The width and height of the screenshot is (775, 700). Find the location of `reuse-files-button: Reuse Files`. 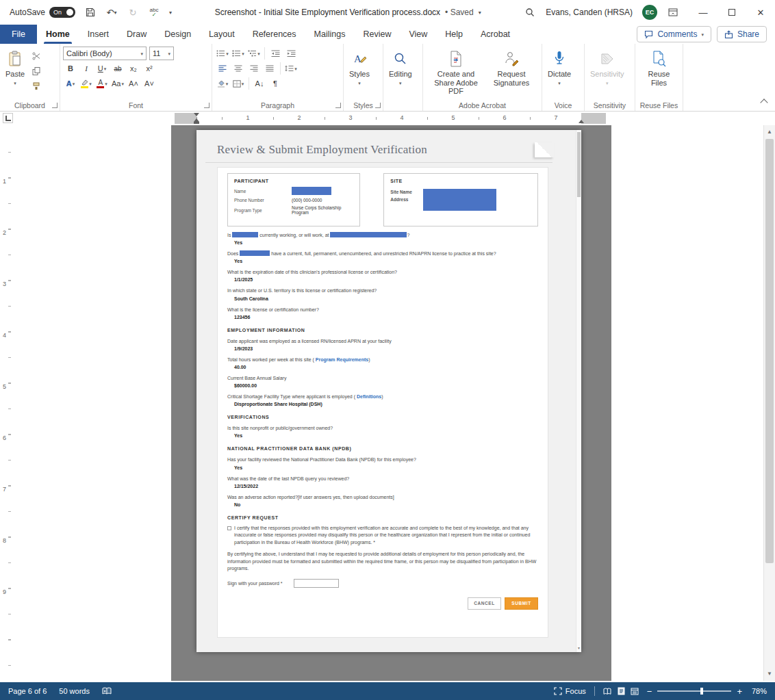

reuse-files-button: Reuse Files is located at coordinates (659, 73).